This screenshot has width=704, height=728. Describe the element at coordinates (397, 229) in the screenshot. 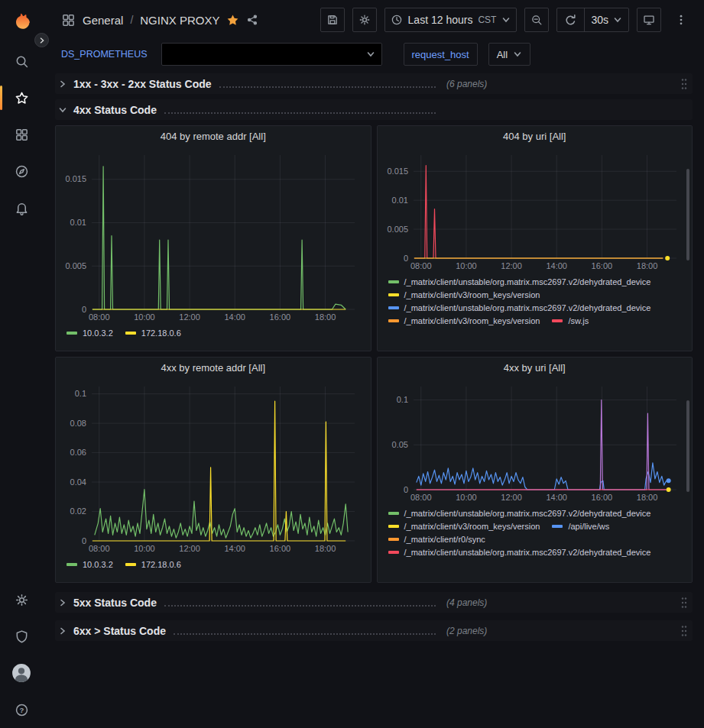

I see `svg-text: 0.005` at that location.